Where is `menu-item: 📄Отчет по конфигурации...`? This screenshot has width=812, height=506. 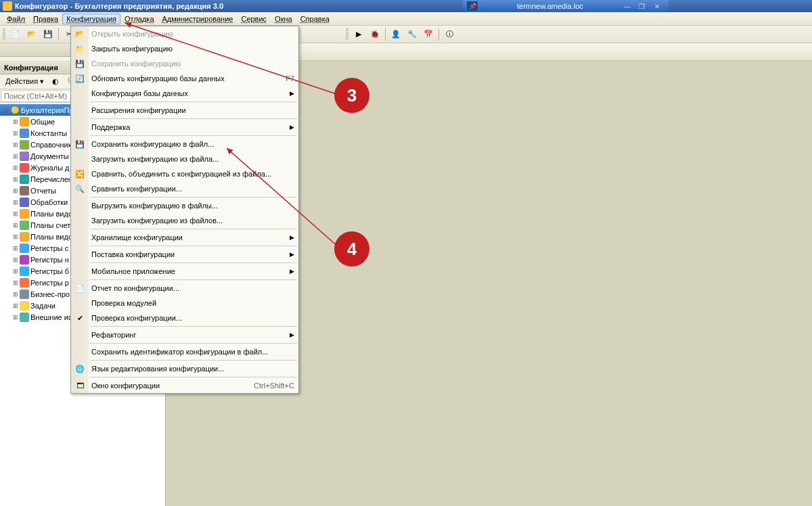
menu-item: 📄Отчет по конфигурации... is located at coordinates (185, 288).